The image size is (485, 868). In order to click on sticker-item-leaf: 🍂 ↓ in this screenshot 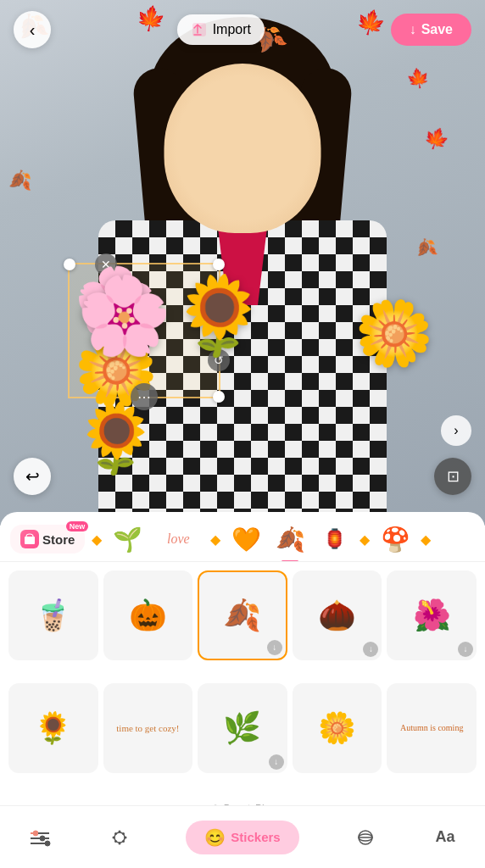, I will do `click(242, 615)`.